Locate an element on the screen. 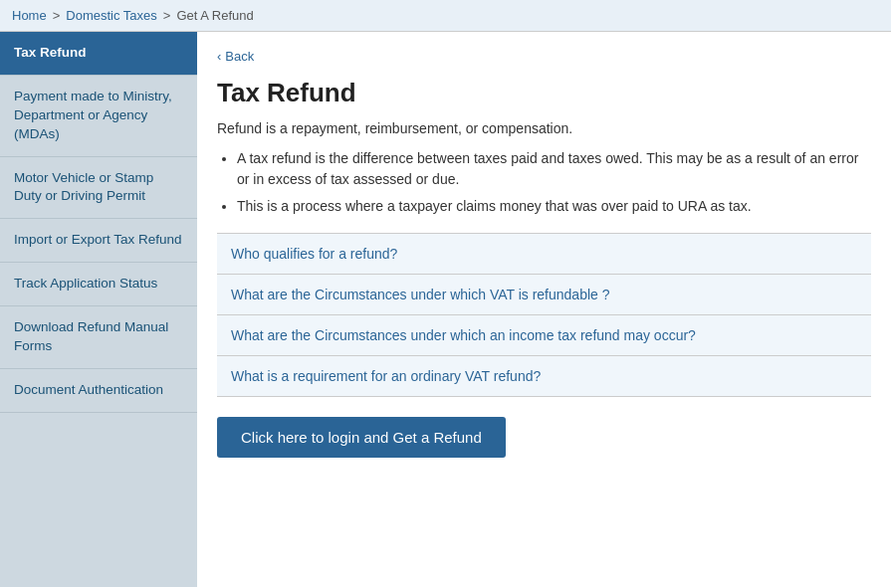 The image size is (891, 588). bullet-item-0: A tax refund is the difference between t… is located at coordinates (554, 169).